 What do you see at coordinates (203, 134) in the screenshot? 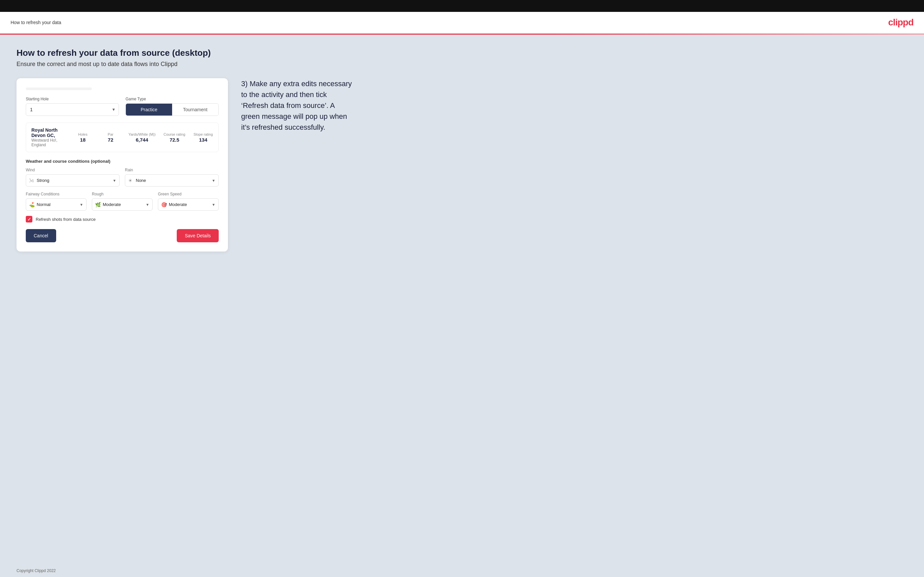
I see `slope-rating-label: Slope rating` at bounding box center [203, 134].